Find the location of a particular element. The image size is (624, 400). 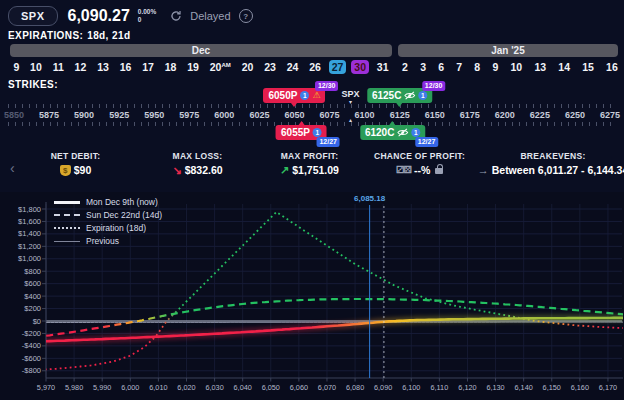

strike-axis-label: 6025 is located at coordinates (259, 115).